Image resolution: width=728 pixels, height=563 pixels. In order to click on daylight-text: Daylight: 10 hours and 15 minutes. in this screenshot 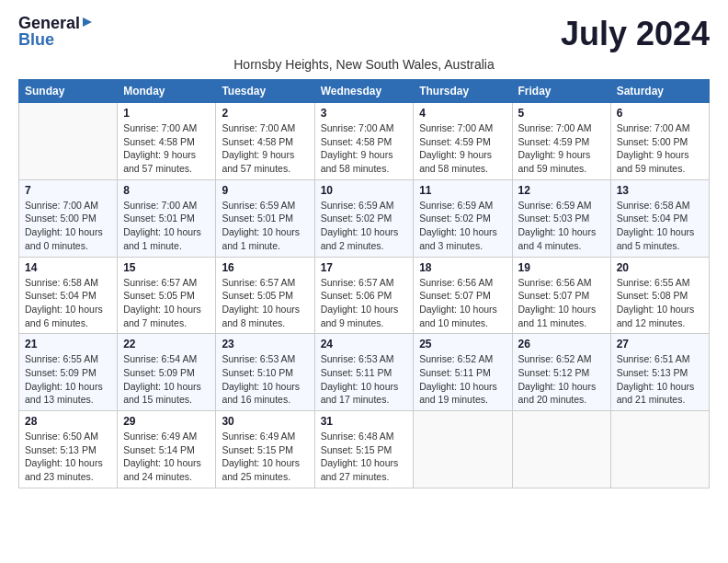, I will do `click(166, 394)`.